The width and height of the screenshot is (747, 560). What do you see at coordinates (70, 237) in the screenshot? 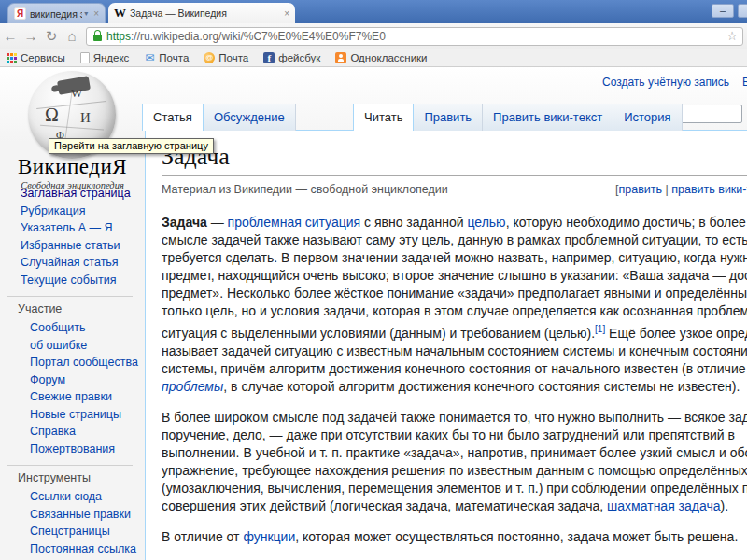
I see `sidebar-list: Заглавная страницаРубрикацияУказатель А …` at bounding box center [70, 237].